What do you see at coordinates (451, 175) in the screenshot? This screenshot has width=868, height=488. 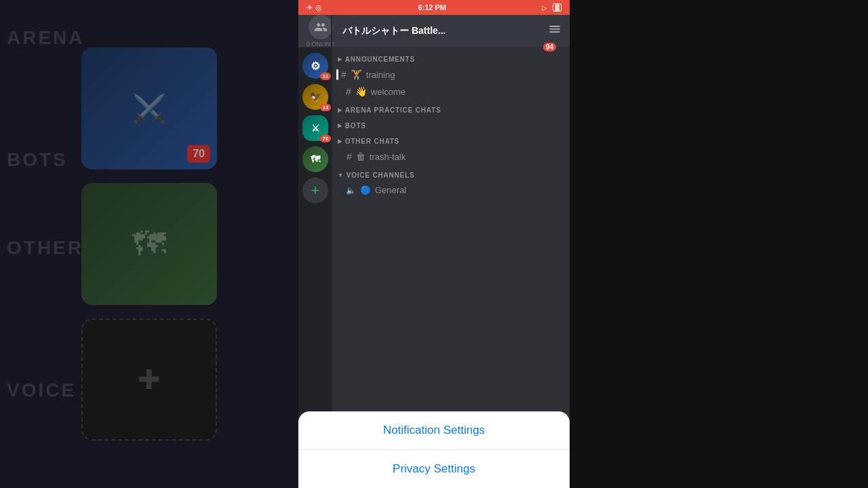 I see `section-voice: ▼ VOICE CHANNELS` at bounding box center [451, 175].